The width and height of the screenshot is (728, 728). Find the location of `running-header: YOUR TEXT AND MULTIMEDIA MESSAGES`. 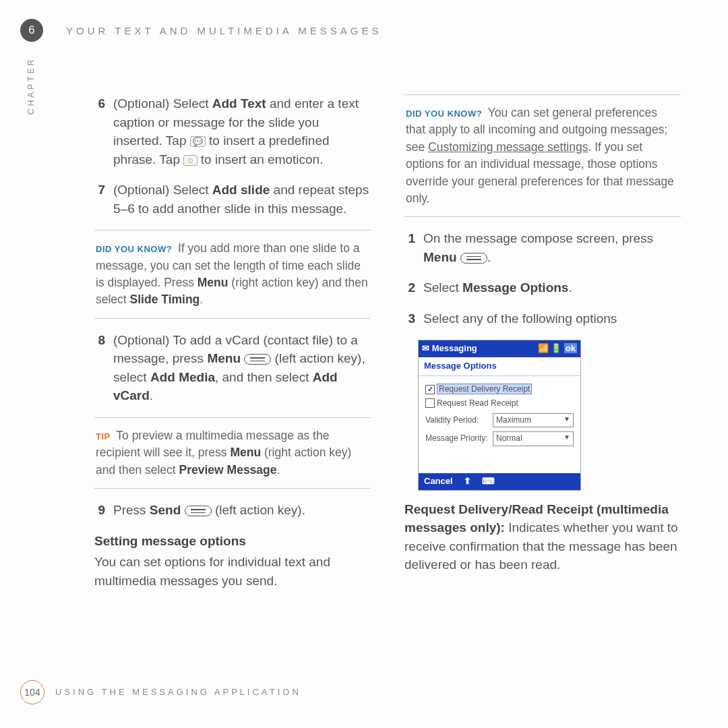

running-header: YOUR TEXT AND MULTIMEDIA MESSAGES is located at coordinates (224, 31).